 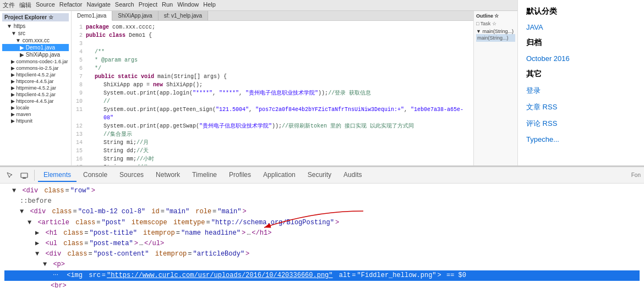 I want to click on dom-line-selected-img: ··· <img src="https://www.curlc.com/usr/…, so click(x=322, y=276).